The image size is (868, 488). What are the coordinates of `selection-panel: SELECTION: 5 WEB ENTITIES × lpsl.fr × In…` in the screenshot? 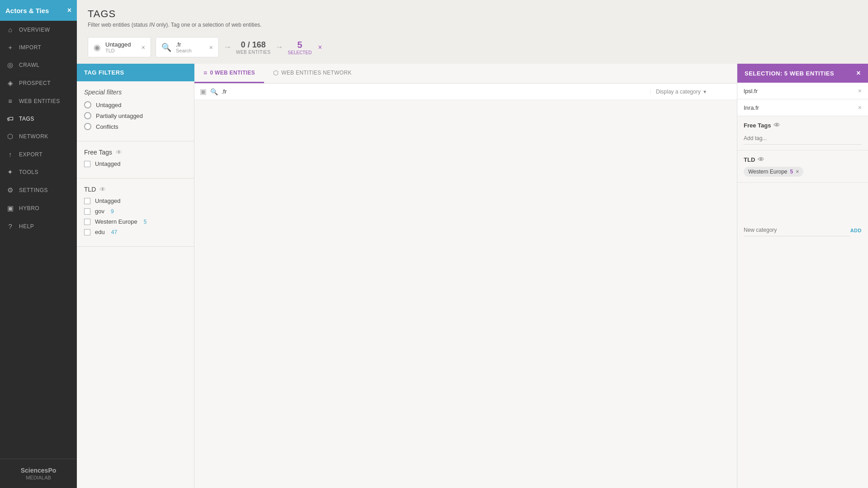 It's located at (802, 276).